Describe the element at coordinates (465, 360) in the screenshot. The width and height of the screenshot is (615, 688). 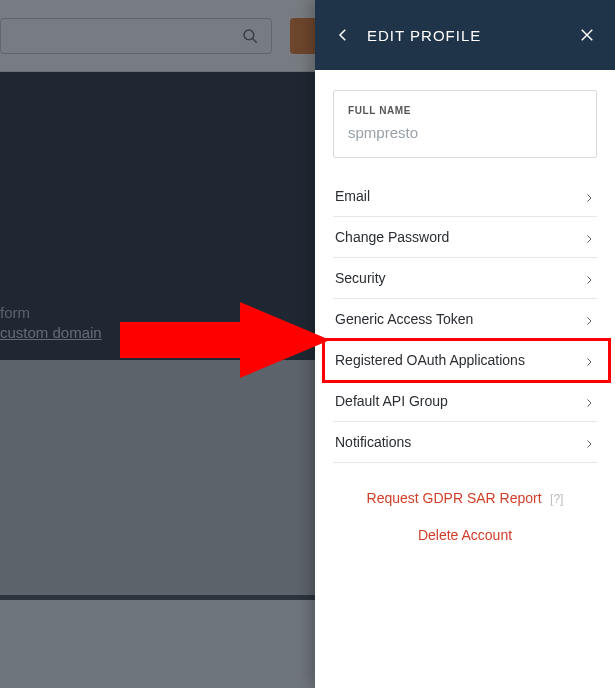
I see `menu-item-registered-oauth-applications: Registered OAuth Applications` at that location.